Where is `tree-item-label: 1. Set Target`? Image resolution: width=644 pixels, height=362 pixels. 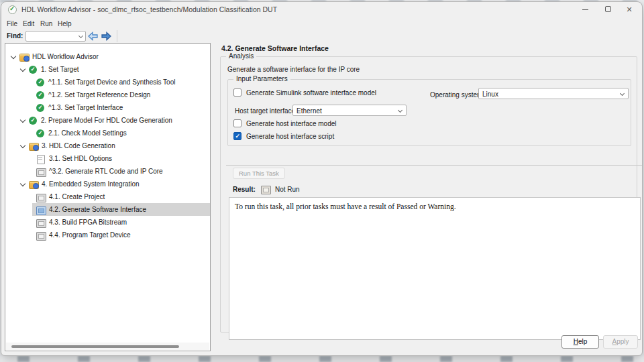
tree-item-label: 1. Set Target is located at coordinates (60, 70).